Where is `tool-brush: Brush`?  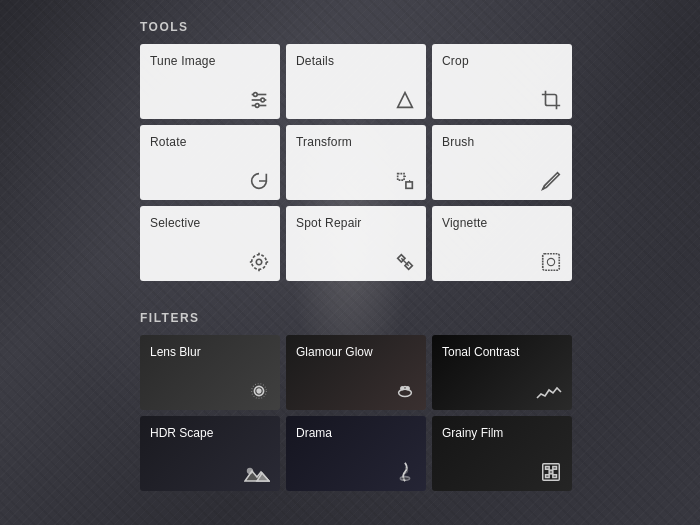
tool-brush: Brush is located at coordinates (502, 162).